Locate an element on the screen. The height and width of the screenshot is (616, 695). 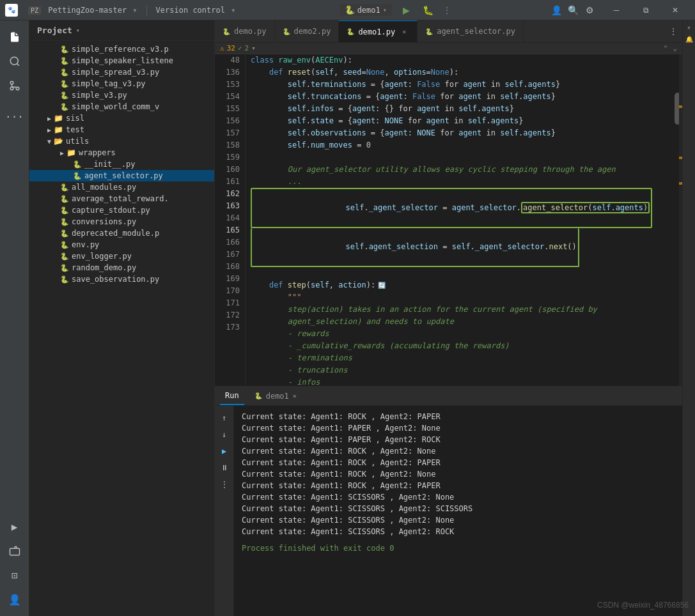
run-output-line: Current state: Agent1: SCISSORS , Agent2… is located at coordinates (458, 497).